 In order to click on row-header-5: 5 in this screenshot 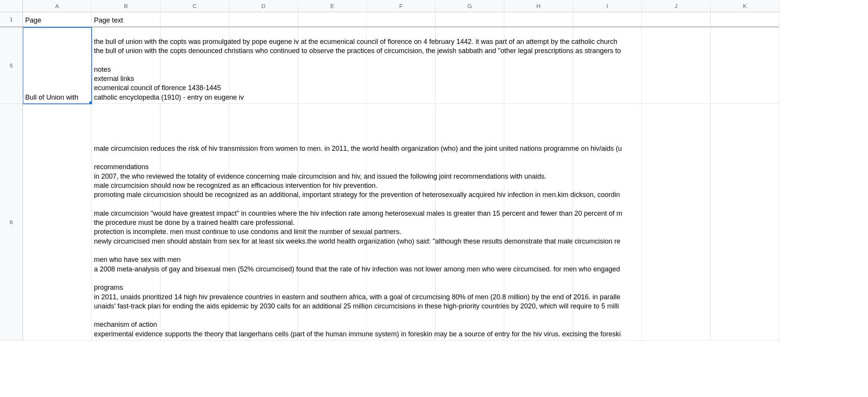, I will do `click(11, 66)`.